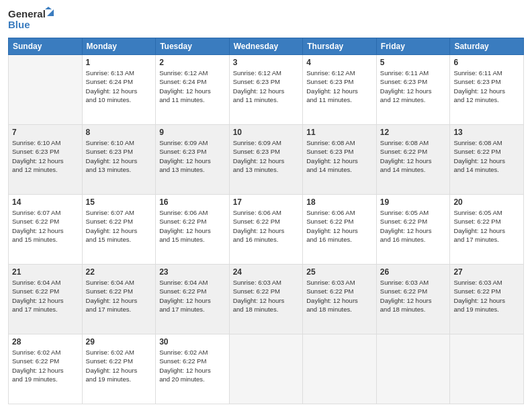 The height and width of the screenshot is (411, 532). What do you see at coordinates (192, 132) in the screenshot?
I see `day-number: 9` at bounding box center [192, 132].